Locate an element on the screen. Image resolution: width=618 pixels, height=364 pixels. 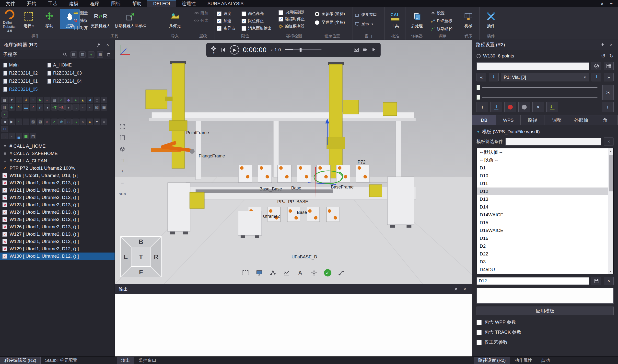
minimize-icon: − is located at coordinates (611, 3).